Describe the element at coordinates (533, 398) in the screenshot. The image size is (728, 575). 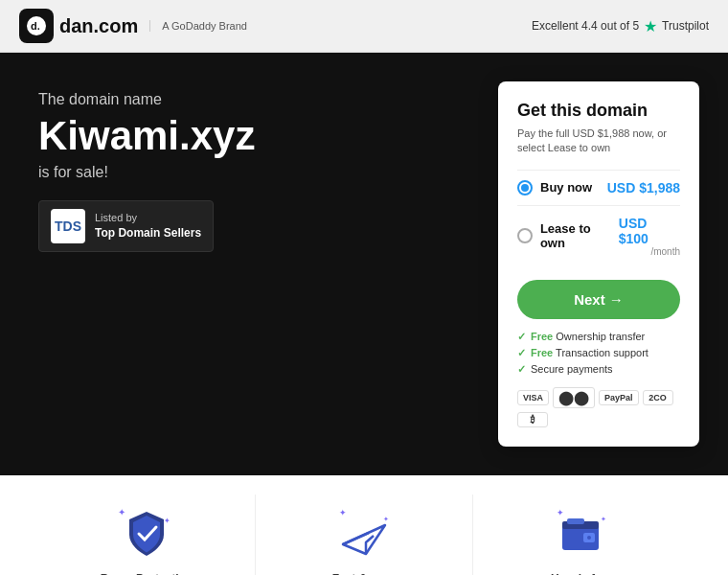
I see `visa-icon: VISA` at that location.